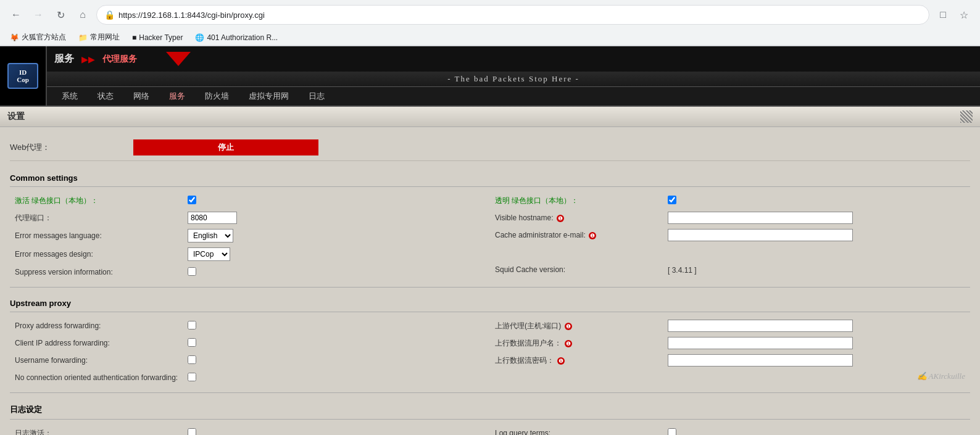 Image resolution: width=980 pixels, height=435 pixels. I want to click on log-activate-checkbox, so click(192, 432).